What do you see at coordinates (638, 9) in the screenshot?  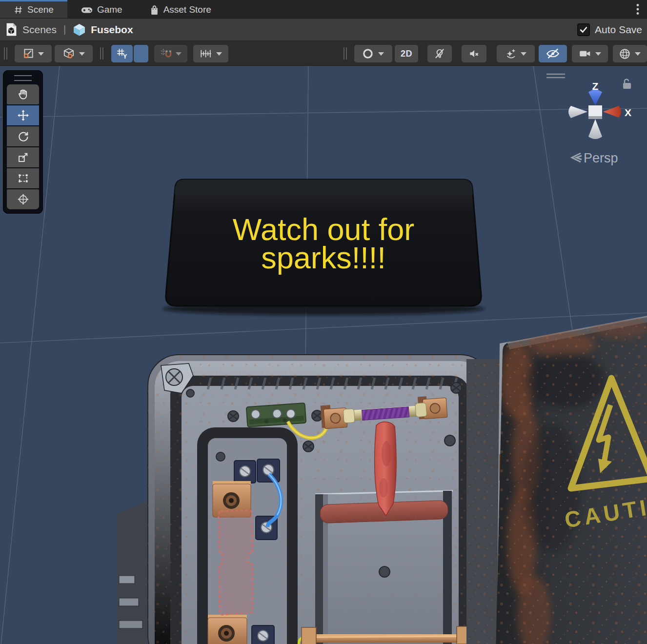 I see `tab-context-menu-button` at bounding box center [638, 9].